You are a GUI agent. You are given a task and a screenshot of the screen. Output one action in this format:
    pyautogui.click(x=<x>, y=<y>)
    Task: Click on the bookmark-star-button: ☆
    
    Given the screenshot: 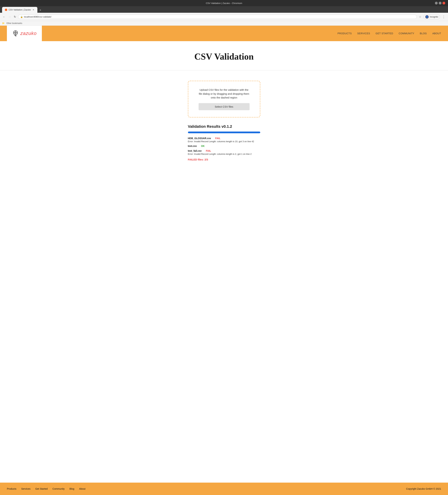 What is the action you would take?
    pyautogui.click(x=420, y=17)
    